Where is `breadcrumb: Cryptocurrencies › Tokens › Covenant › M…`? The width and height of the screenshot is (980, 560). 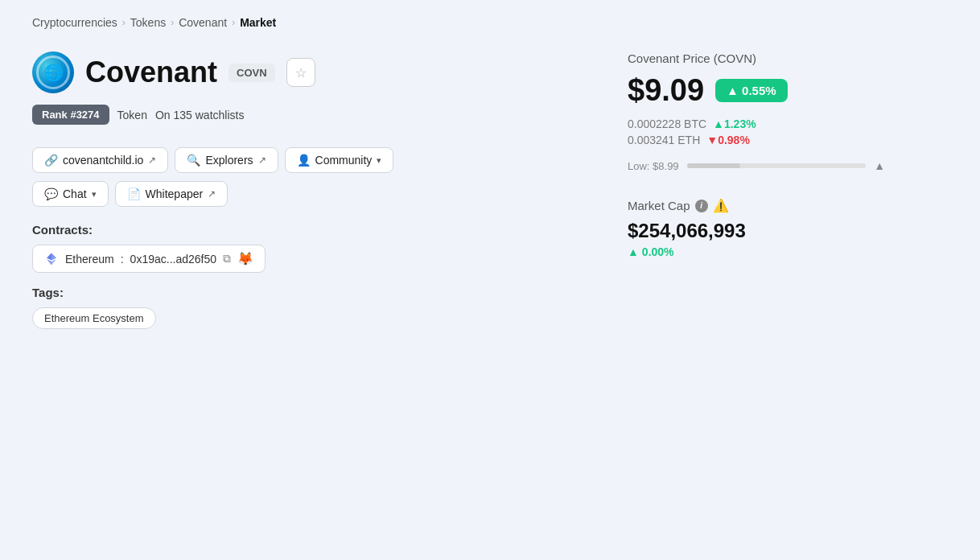 breadcrumb: Cryptocurrencies › Tokens › Covenant › M… is located at coordinates (490, 23).